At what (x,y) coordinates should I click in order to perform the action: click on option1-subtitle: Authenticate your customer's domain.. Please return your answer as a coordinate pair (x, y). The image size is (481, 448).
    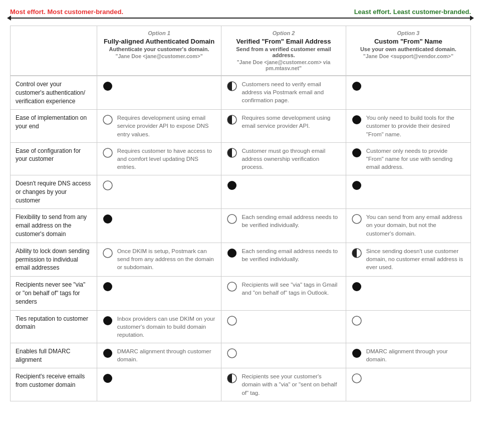
    Looking at the image, I should click on (159, 49).